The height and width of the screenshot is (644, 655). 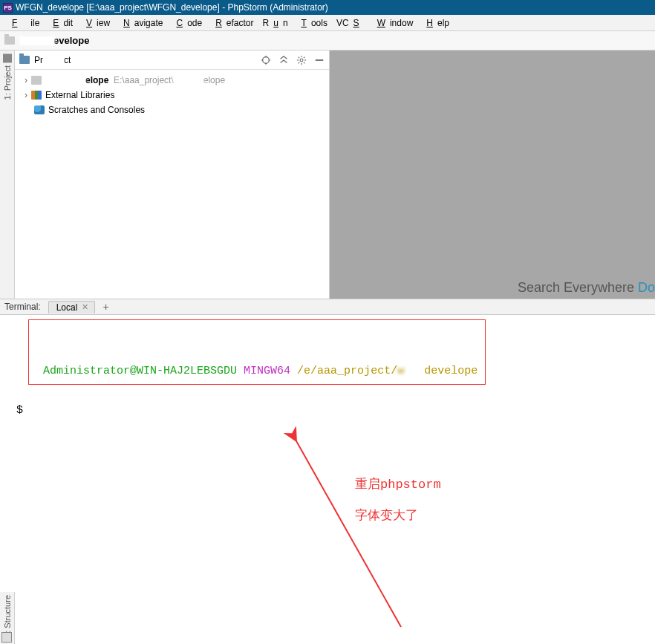 What do you see at coordinates (7, 175) in the screenshot?
I see `left-tool-gutter: 1: Project` at bounding box center [7, 175].